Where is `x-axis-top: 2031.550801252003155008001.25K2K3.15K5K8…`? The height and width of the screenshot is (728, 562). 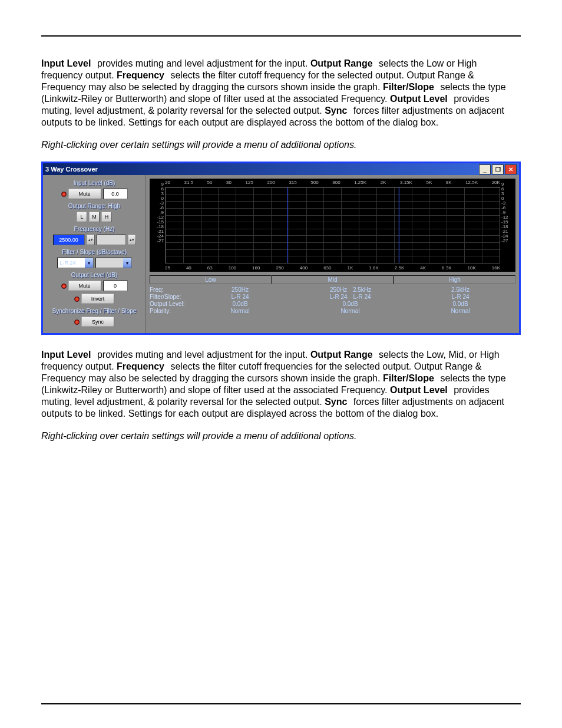 x-axis-top: 2031.550801252003155008001.25K2K3.15K5K8… is located at coordinates (332, 183).